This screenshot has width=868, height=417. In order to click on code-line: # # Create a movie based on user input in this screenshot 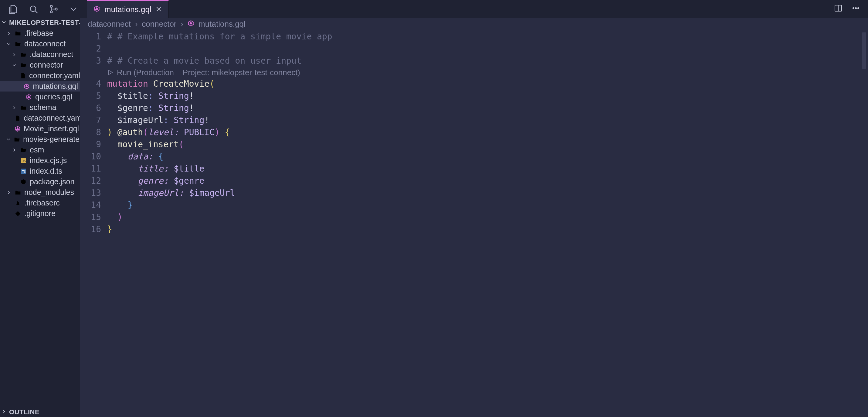, I will do `click(488, 61)`.